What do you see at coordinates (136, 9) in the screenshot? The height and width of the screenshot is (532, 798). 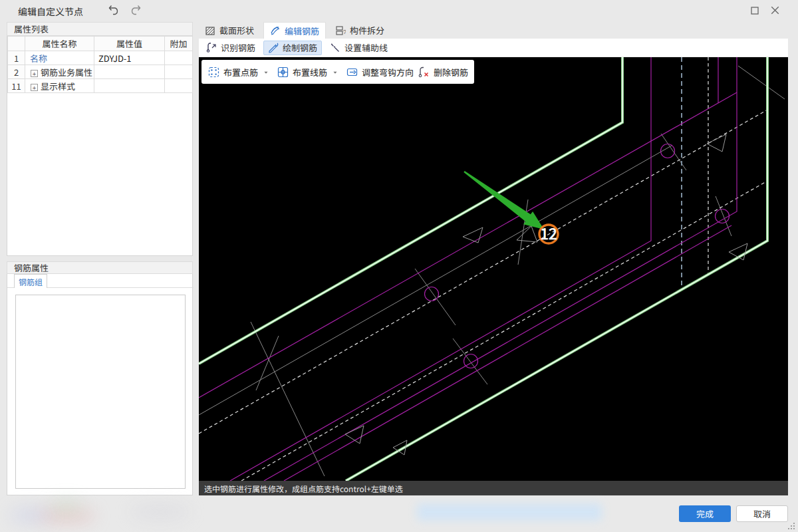 I see `redo-icon` at bounding box center [136, 9].